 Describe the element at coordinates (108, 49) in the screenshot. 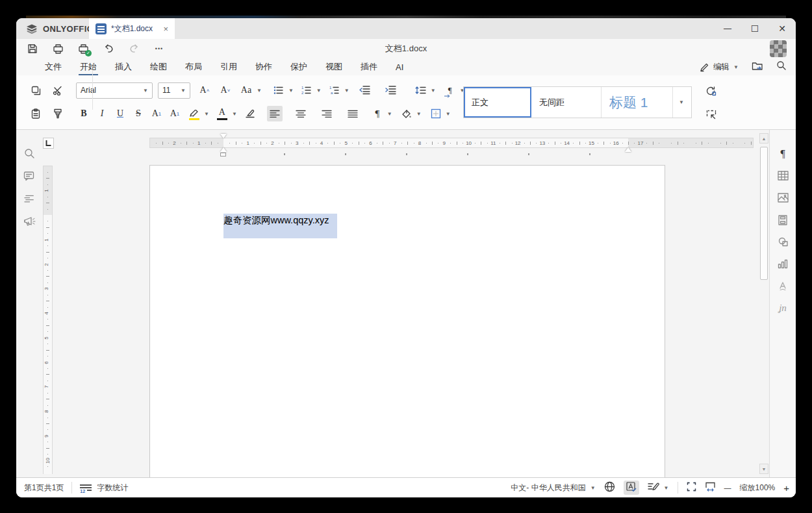

I see `undo-button` at that location.